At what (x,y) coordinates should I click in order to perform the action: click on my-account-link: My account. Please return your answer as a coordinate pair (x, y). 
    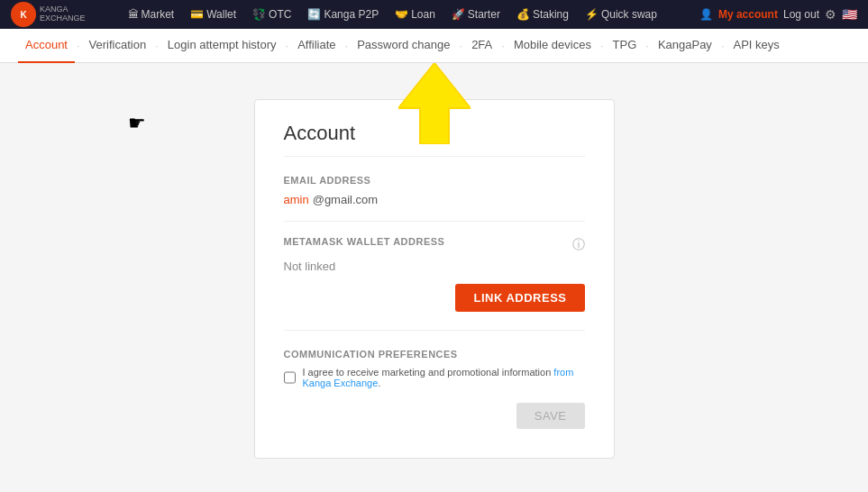
    Looking at the image, I should click on (748, 14).